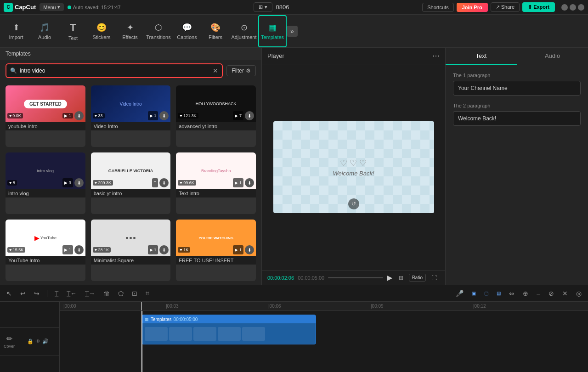 This screenshot has width=588, height=372. Describe the element at coordinates (131, 250) in the screenshot. I see `template-card-8: ■ ■ ■ ♥ 28.1K ▶ 1⬇ Minimalist Square` at that location.